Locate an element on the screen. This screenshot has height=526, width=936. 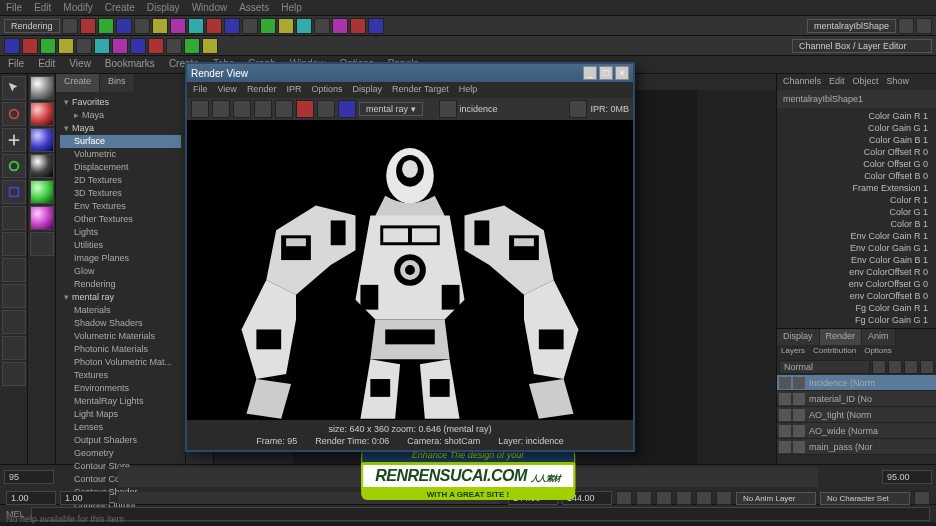
pmenu-file: File is located at coordinates (16, 64).